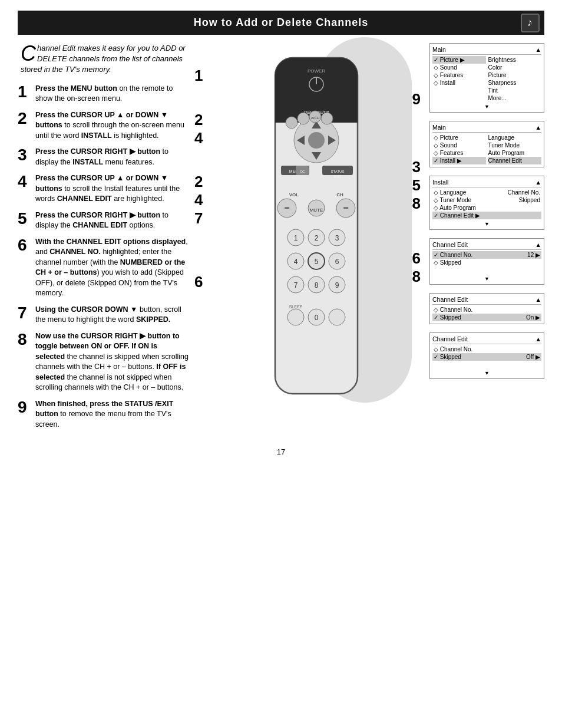 The width and height of the screenshot is (562, 728). I want to click on menu2-title: Main, so click(439, 127).